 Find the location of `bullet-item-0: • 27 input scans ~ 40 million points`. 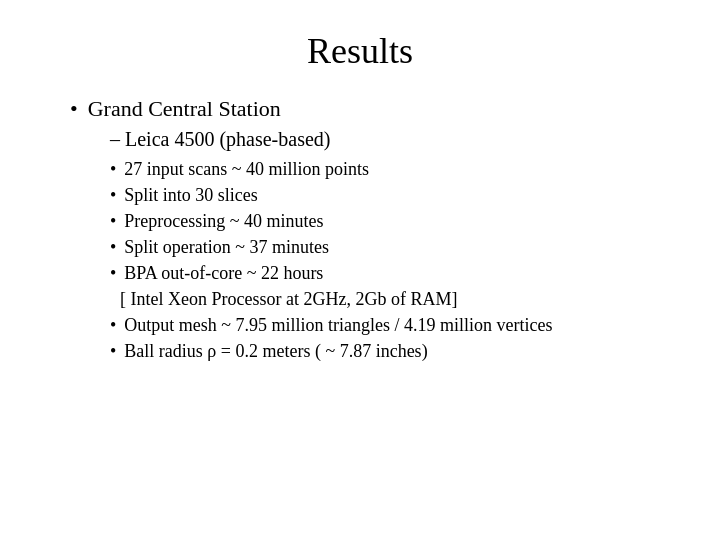

bullet-item-0: • 27 input scans ~ 40 million points is located at coordinates (390, 170).